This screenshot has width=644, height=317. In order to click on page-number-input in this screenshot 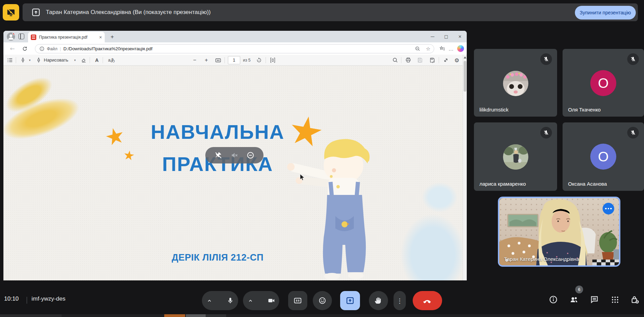, I will do `click(234, 60)`.